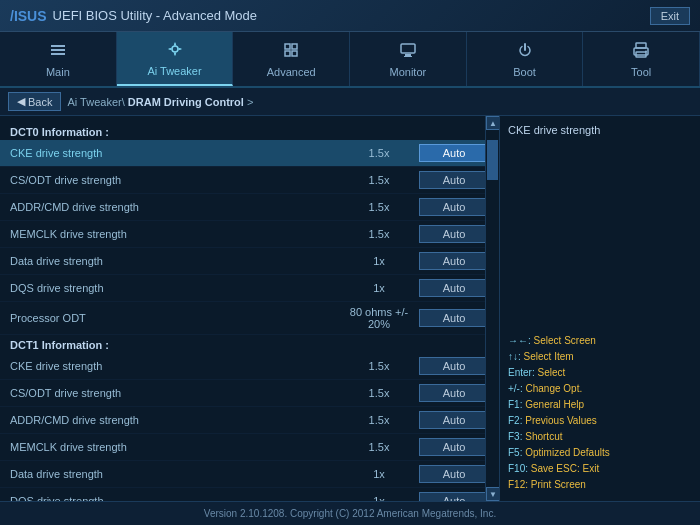  What do you see at coordinates (600, 413) in the screenshot?
I see `shortcuts: →←: Select Screen↑↓: Select ItemEnter: S…` at bounding box center [600, 413].